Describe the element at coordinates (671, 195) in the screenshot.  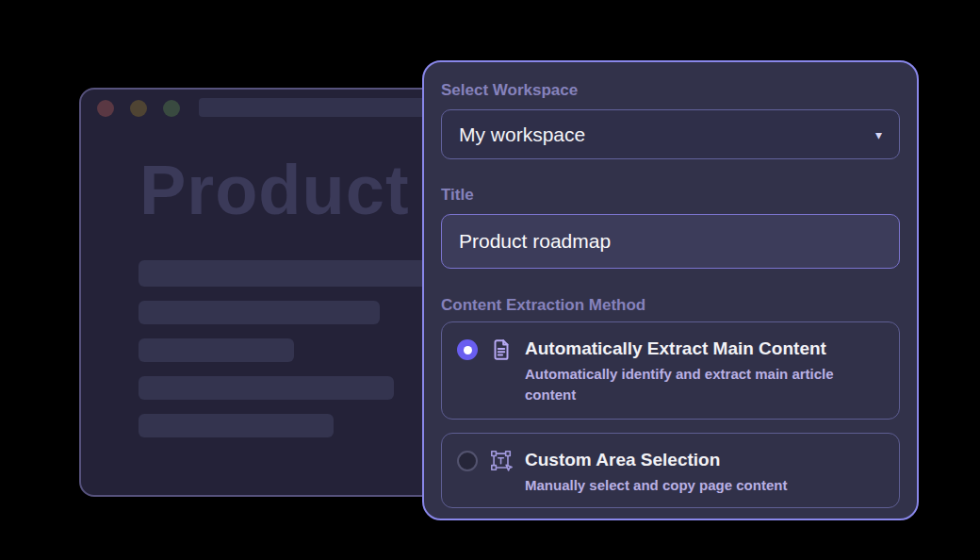
I see `title-label: Title` at that location.